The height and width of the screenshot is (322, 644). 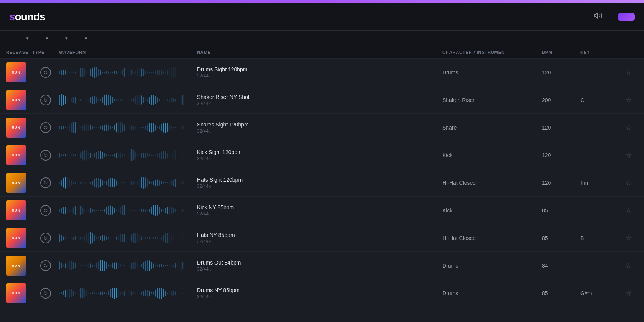 I want to click on table-row: RUN ↻ Drums NY 85bpm 32/44k Drums, so click(x=322, y=293).